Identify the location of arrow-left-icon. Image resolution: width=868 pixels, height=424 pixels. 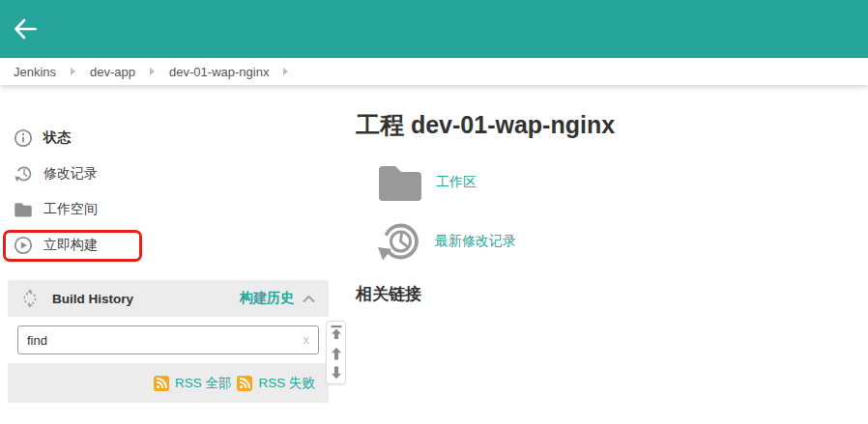
(25, 37).